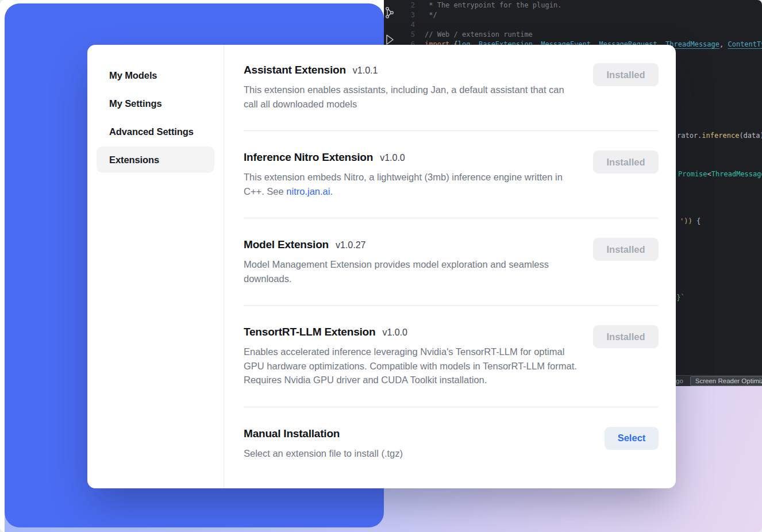 This screenshot has width=762, height=532. What do you see at coordinates (286, 245) in the screenshot?
I see `extension-title: Model Extension` at bounding box center [286, 245].